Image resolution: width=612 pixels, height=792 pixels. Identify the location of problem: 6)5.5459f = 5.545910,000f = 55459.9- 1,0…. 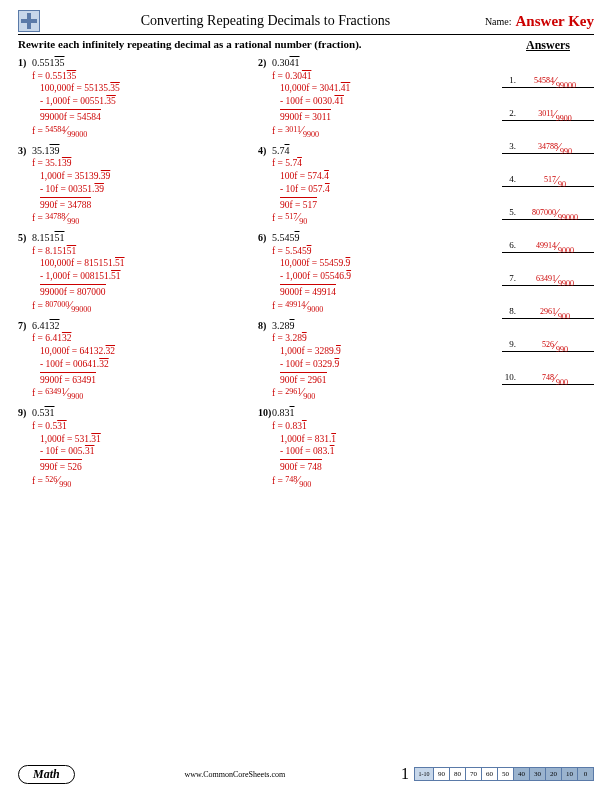
(373, 272).